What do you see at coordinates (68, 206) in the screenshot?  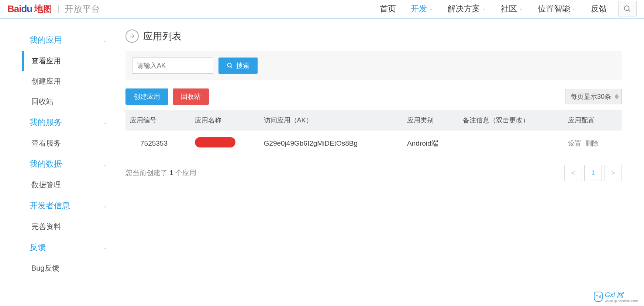 I see `sidebar-section-title: 开发者信息⌄` at bounding box center [68, 206].